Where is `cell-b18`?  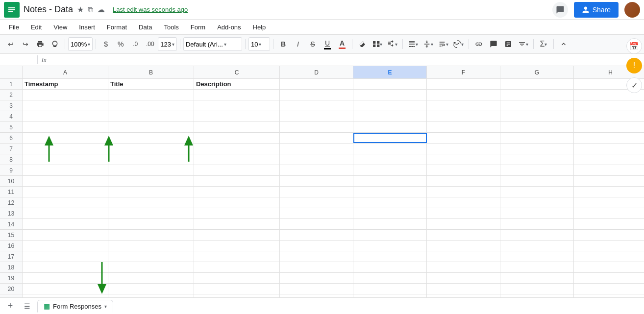 cell-b18 is located at coordinates (151, 267).